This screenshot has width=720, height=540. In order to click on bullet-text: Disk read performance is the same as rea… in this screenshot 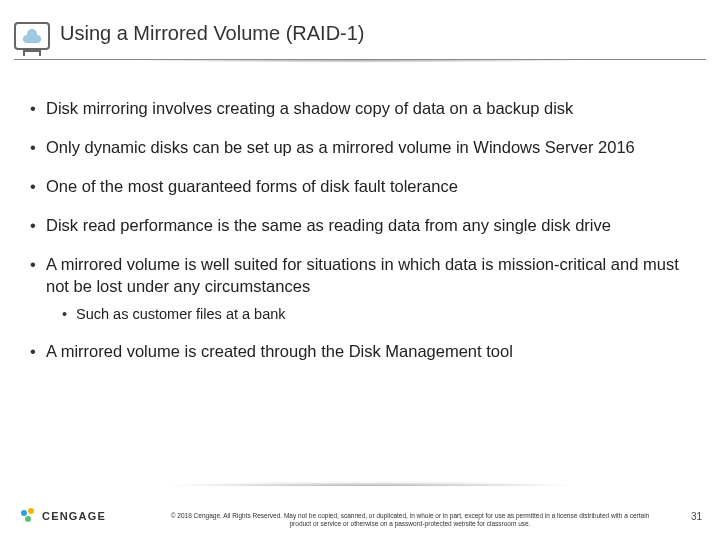, I will do `click(328, 225)`.